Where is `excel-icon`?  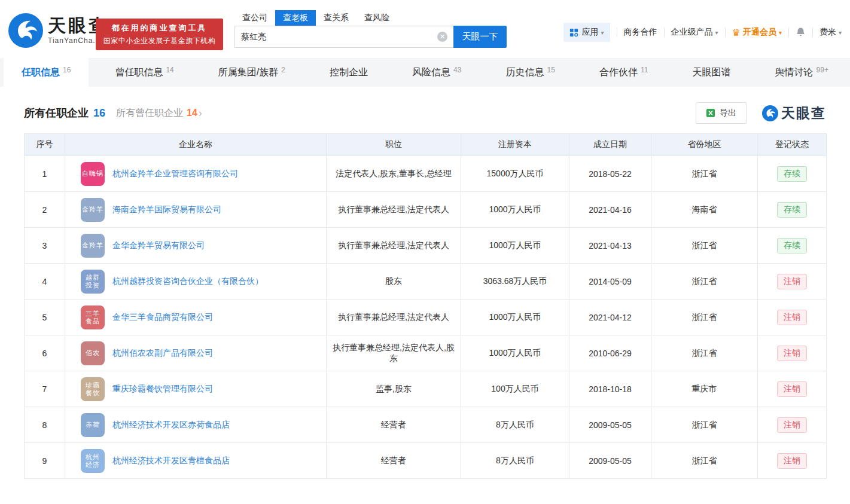 excel-icon is located at coordinates (711, 113).